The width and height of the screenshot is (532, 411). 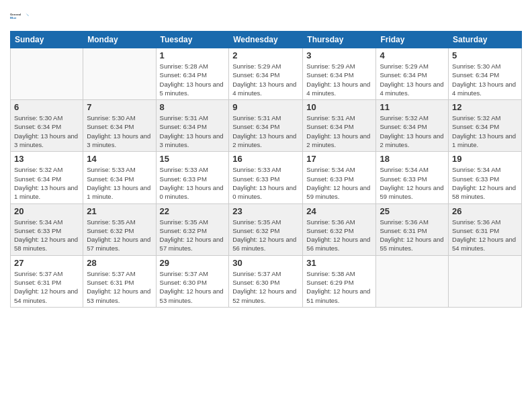 I want to click on day-number: 21, so click(x=120, y=211).